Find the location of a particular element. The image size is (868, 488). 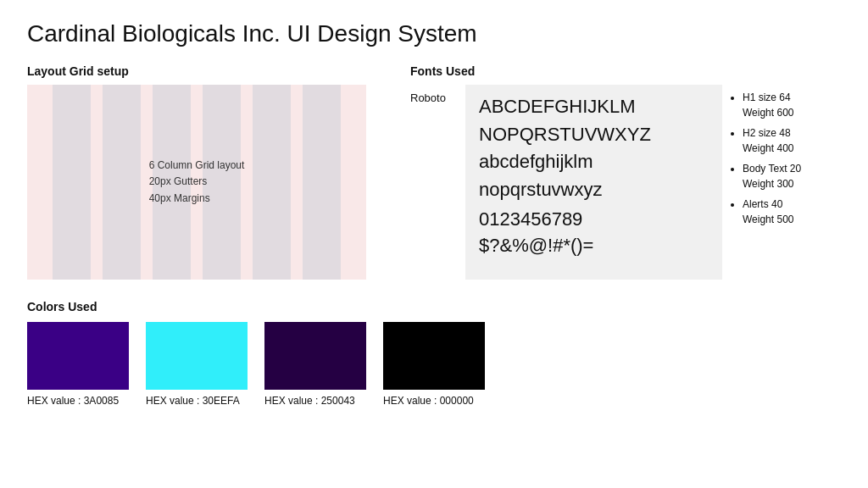

color-item-2: HEX value : 250043 is located at coordinates (315, 364).